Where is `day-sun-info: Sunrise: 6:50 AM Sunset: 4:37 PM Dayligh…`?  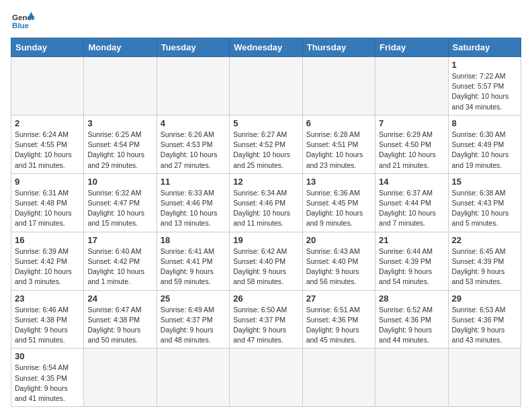 day-sun-info: Sunrise: 6:50 AM Sunset: 4:37 PM Dayligh… is located at coordinates (266, 325).